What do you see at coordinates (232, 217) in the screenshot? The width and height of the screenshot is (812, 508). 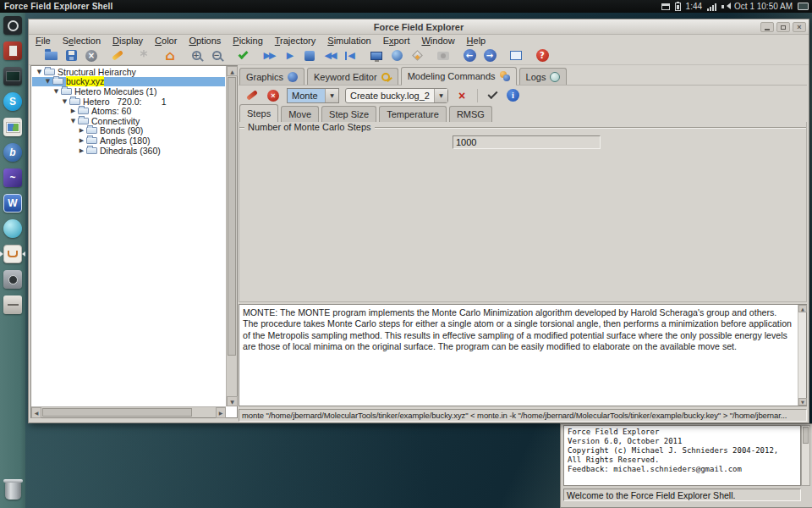 I see `tree-vscroll-thumb` at bounding box center [232, 217].